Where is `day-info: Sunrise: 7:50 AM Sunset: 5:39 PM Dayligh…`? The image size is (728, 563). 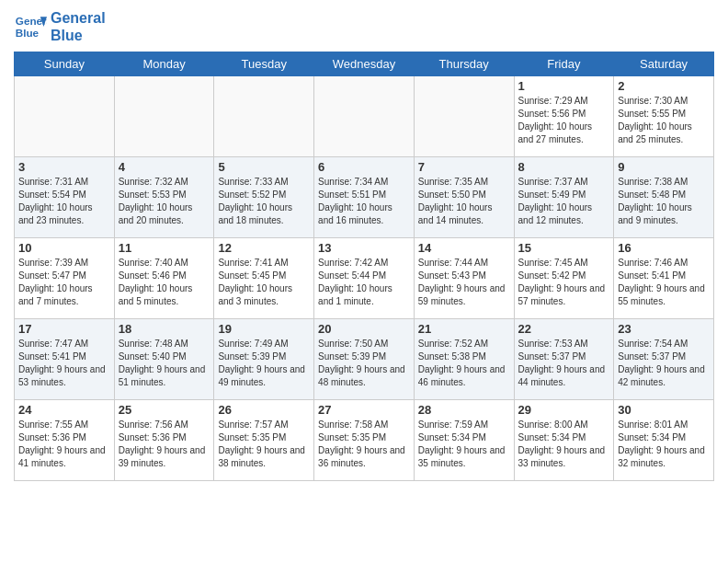
day-info: Sunrise: 7:50 AM Sunset: 5:39 PM Dayligh… is located at coordinates (364, 363).